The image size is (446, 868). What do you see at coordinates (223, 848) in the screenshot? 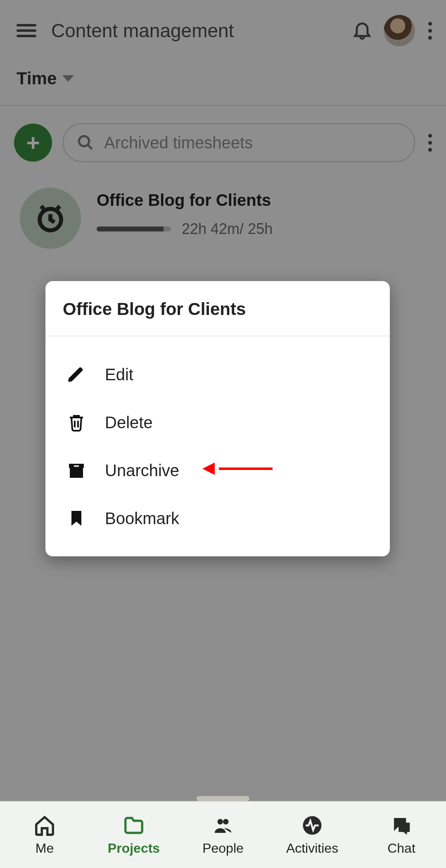
I see `nav-label: People` at bounding box center [223, 848].